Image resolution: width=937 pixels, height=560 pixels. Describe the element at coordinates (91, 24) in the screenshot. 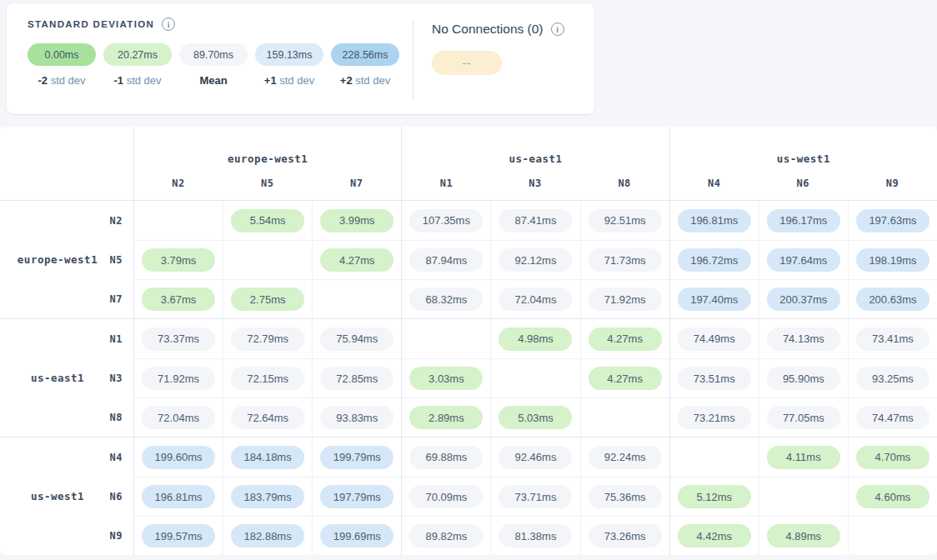

I see `std-dev-title: STANDARD DEVIATION` at that location.